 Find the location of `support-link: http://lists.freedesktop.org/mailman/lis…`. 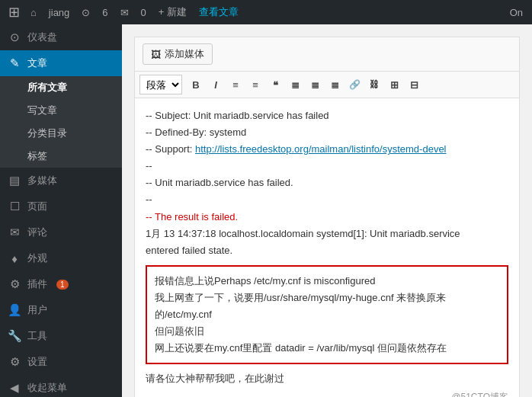

support-link: http://lists.freedesktop.org/mailman/lis… is located at coordinates (320, 149).